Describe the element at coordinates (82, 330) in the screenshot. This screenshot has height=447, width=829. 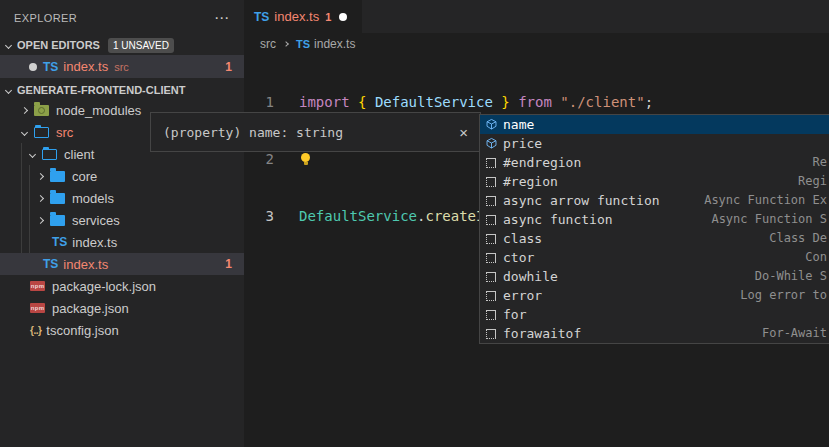
I see `tree-item-label: tsconfig.json` at that location.